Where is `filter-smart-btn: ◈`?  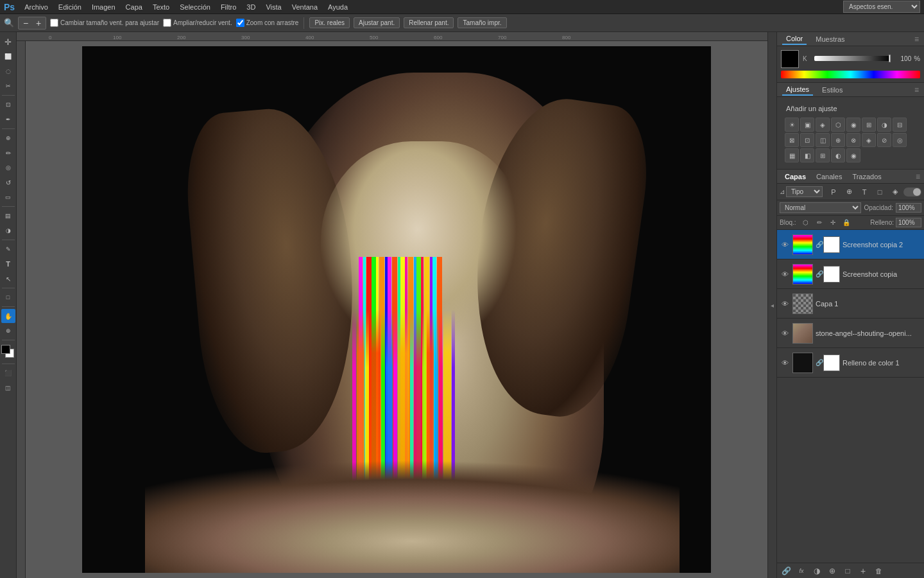
filter-smart-btn: ◈ is located at coordinates (895, 192).